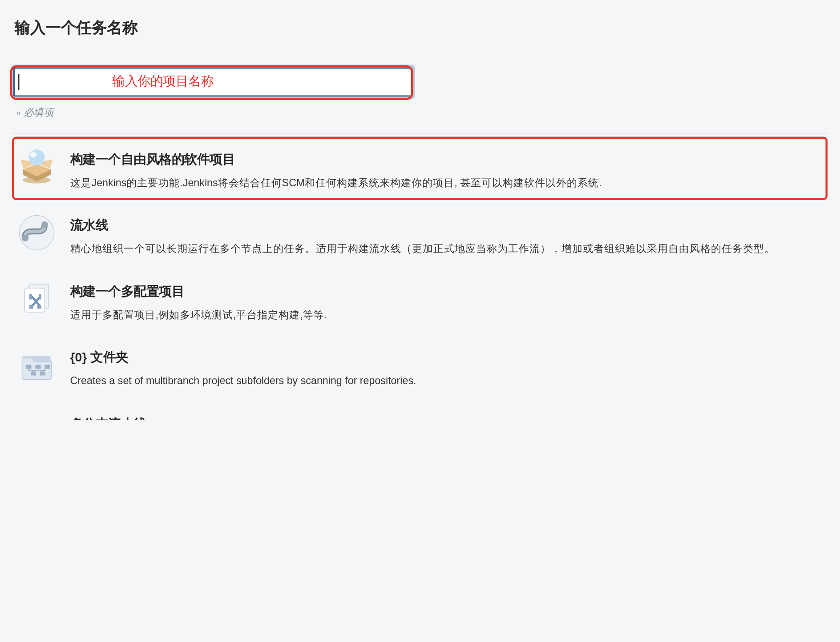  Describe the element at coordinates (19, 82) in the screenshot. I see `text-caret` at that location.